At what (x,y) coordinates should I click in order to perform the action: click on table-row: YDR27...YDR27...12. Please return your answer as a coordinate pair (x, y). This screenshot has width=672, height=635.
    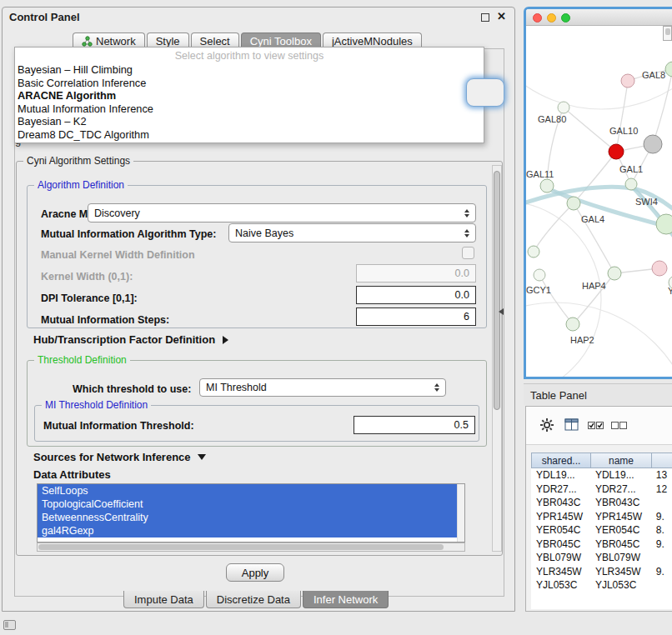
    Looking at the image, I should click on (602, 490).